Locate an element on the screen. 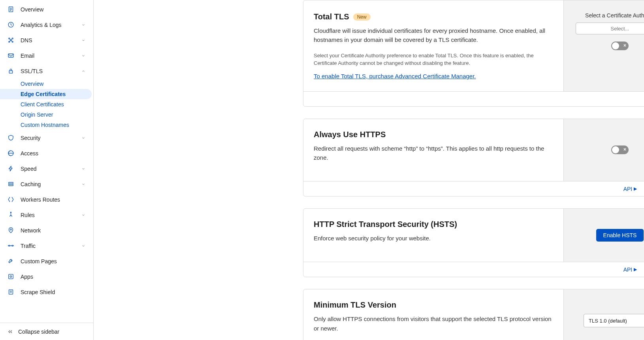  sidebar-item-label: Apps is located at coordinates (53, 277).